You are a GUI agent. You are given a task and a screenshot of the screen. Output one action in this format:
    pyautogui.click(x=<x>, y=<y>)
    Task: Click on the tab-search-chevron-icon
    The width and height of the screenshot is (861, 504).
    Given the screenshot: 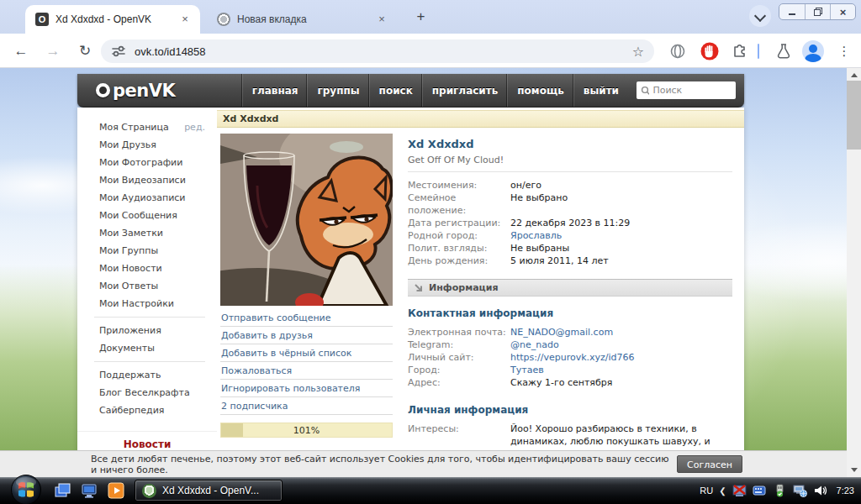 What is the action you would take?
    pyautogui.click(x=760, y=16)
    